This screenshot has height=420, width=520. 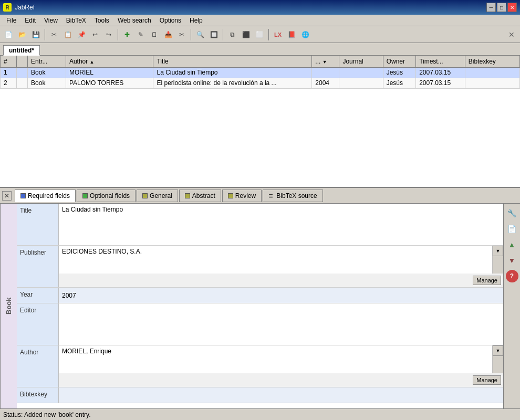 I want to click on book-button: 📄, so click(x=512, y=229).